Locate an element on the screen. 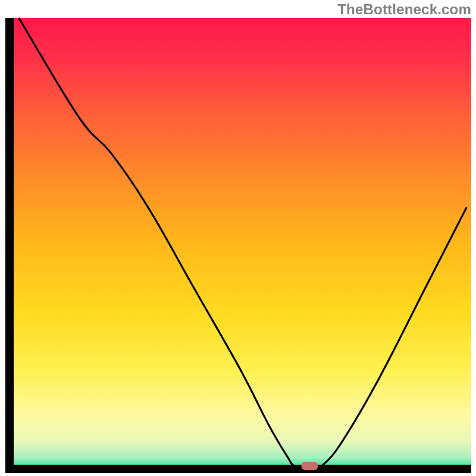 This screenshot has height=476, width=476. watermark-text: TheBottleneck.com is located at coordinates (405, 10).